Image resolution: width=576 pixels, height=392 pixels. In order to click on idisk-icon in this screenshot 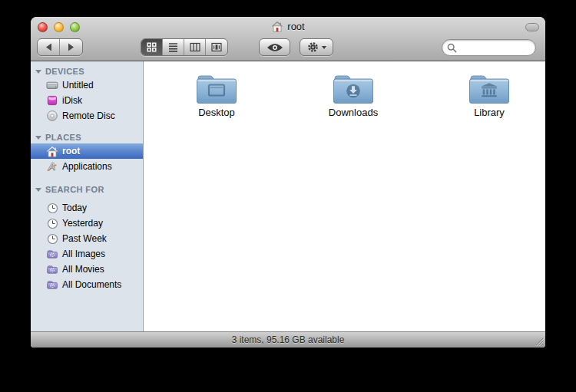, I will do `click(52, 100)`.